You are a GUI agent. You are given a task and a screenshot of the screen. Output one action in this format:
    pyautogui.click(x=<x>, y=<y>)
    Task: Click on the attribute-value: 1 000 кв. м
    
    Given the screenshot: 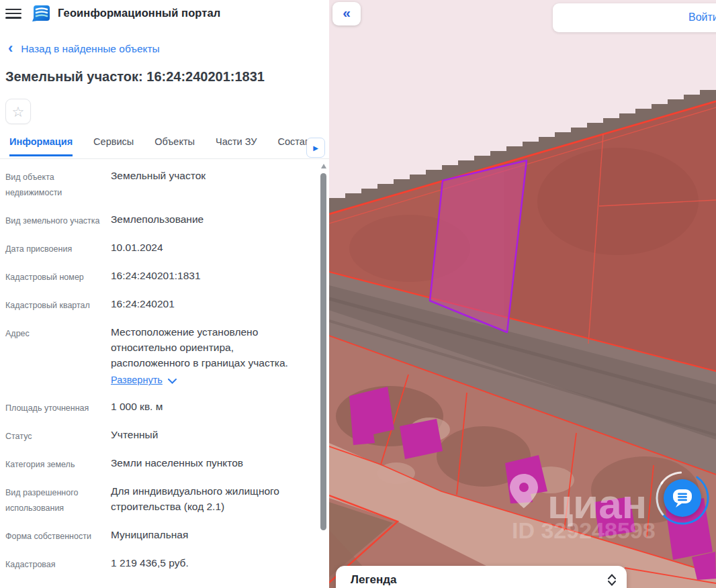 What is the action you would take?
    pyautogui.click(x=137, y=407)
    